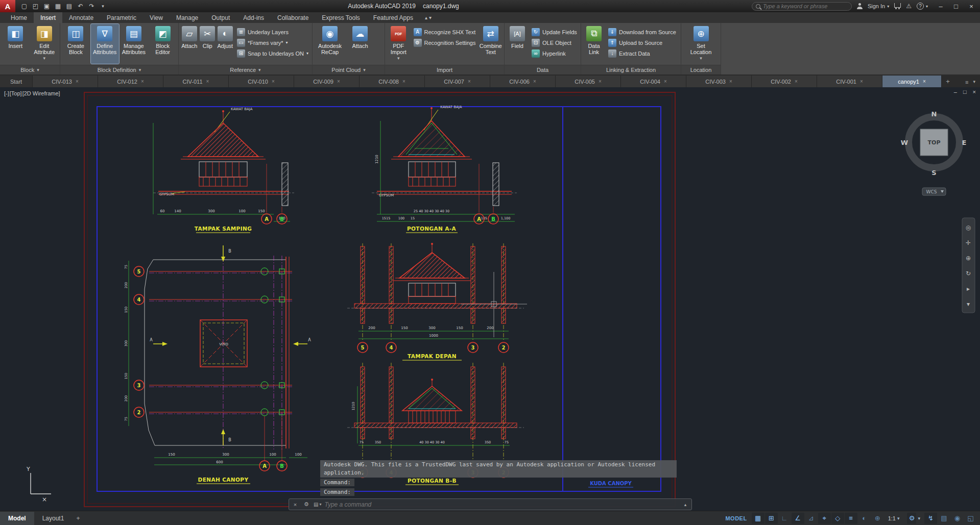 This screenshot has width=980, height=525. I want to click on selection-cycling-icon: ⊕, so click(877, 518).